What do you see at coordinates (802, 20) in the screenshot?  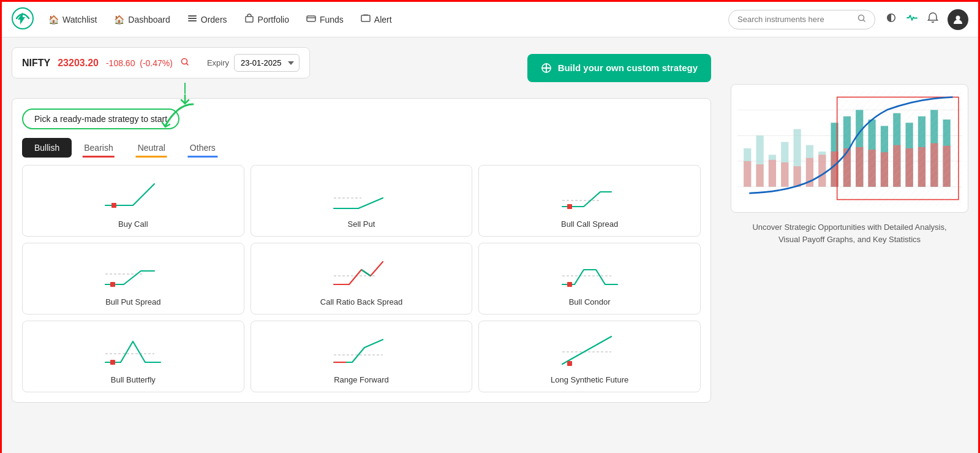 I see `search-bar` at bounding box center [802, 20].